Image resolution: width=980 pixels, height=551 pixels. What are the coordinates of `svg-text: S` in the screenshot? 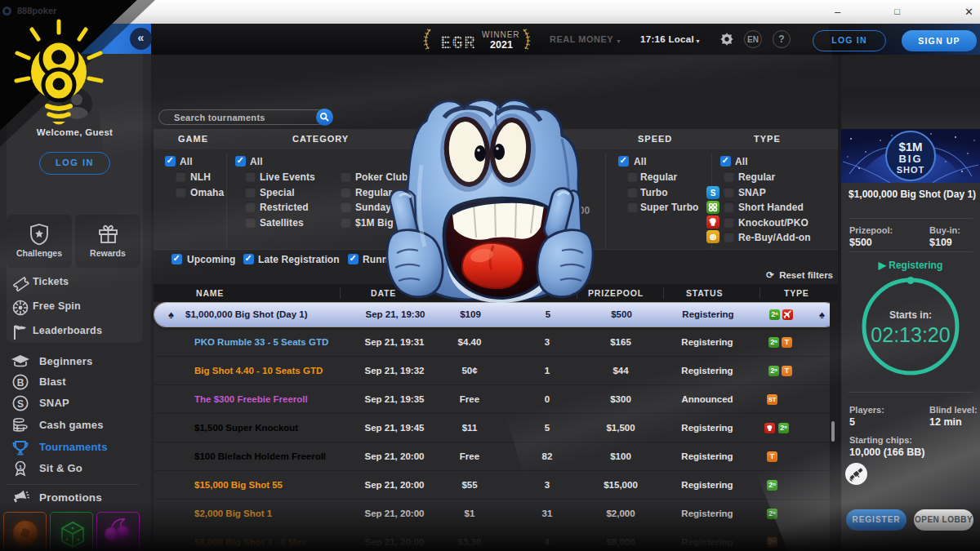 It's located at (20, 404).